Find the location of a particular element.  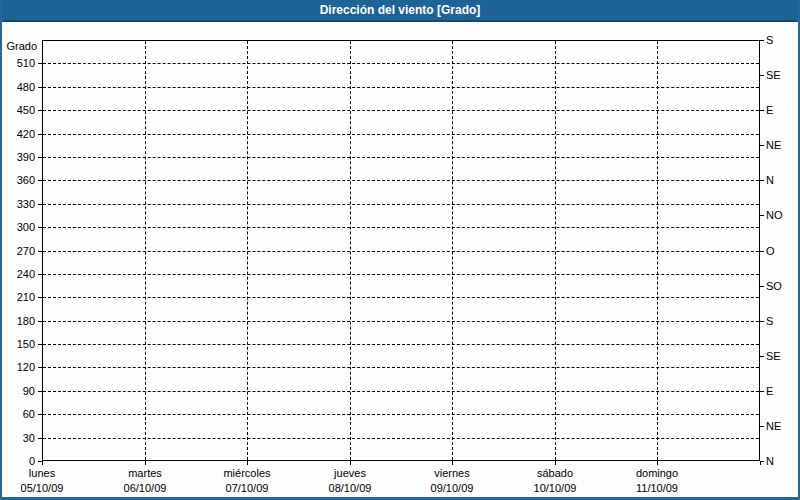

y-left-tick-label: 300 is located at coordinates (18, 227).